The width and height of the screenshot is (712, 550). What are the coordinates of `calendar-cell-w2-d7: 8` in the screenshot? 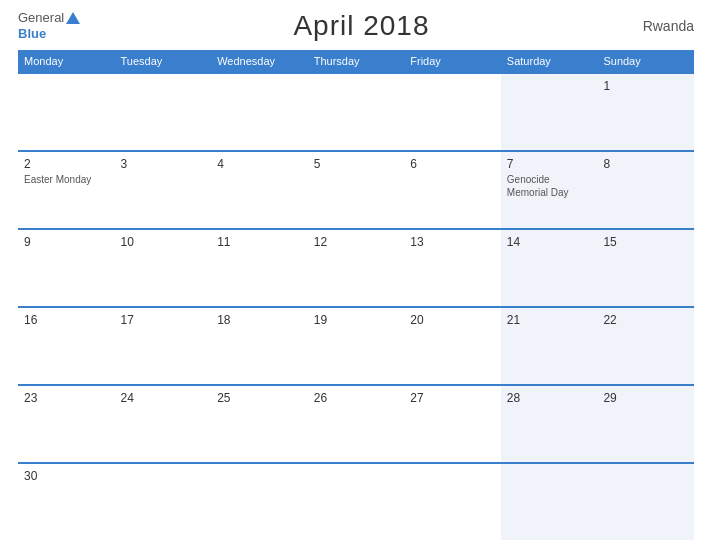 It's located at (646, 190).